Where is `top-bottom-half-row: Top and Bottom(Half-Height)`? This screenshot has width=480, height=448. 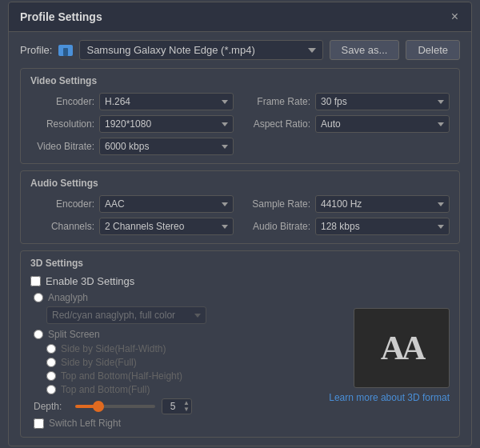 top-bottom-half-row: Top and Bottom(Half-Height) is located at coordinates (184, 376).